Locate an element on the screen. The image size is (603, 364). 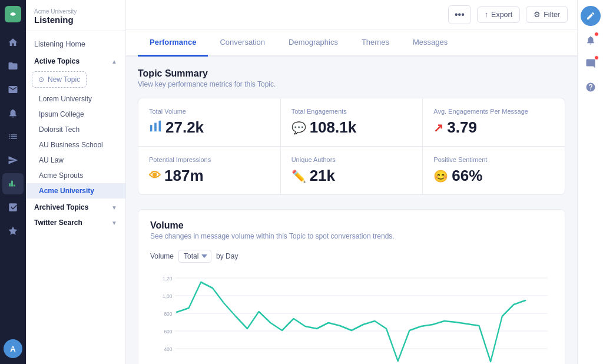
icon-rail: A is located at coordinates (13, 182).